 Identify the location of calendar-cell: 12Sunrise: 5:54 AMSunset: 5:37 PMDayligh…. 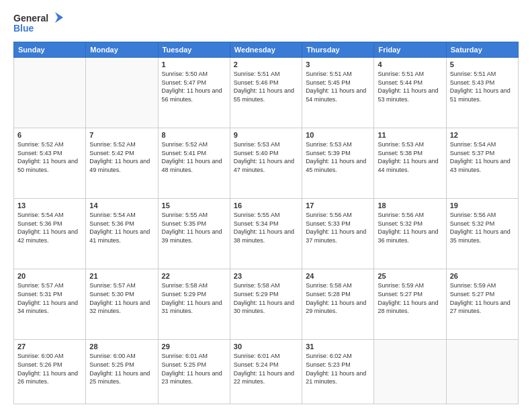
(482, 164).